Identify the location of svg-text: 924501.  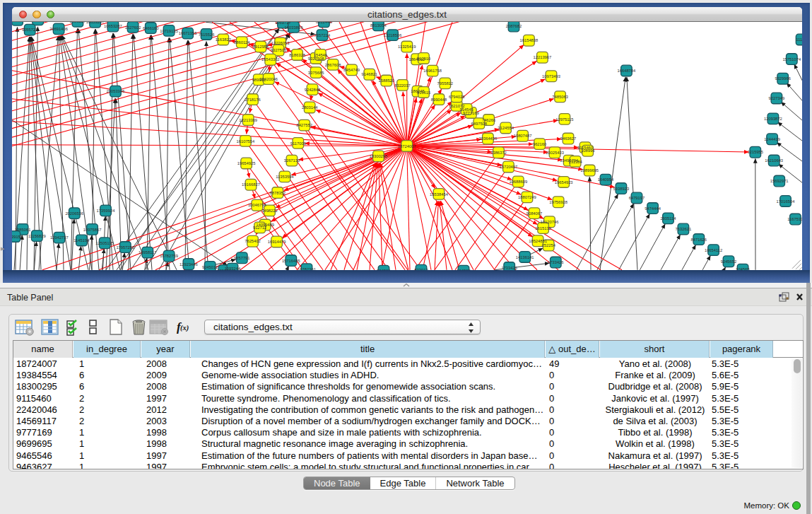
(383, 269).